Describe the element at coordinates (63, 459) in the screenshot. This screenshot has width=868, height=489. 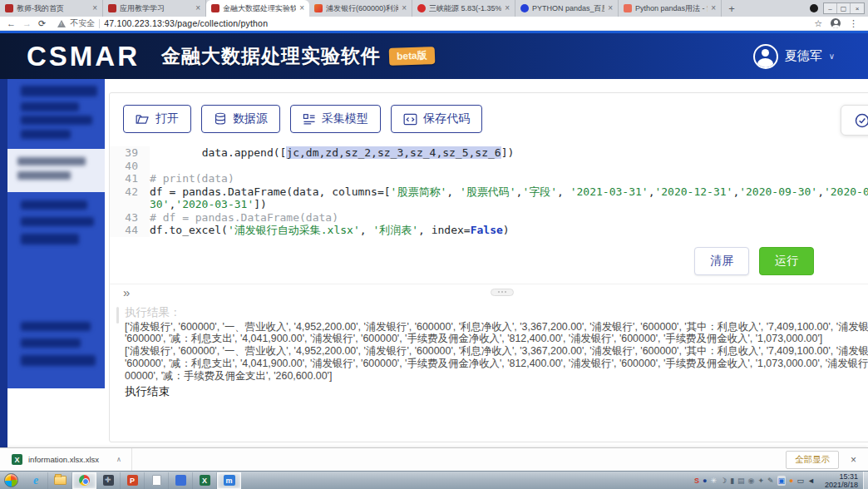
I see `download-filename: information.xlsx.xlsx` at that location.